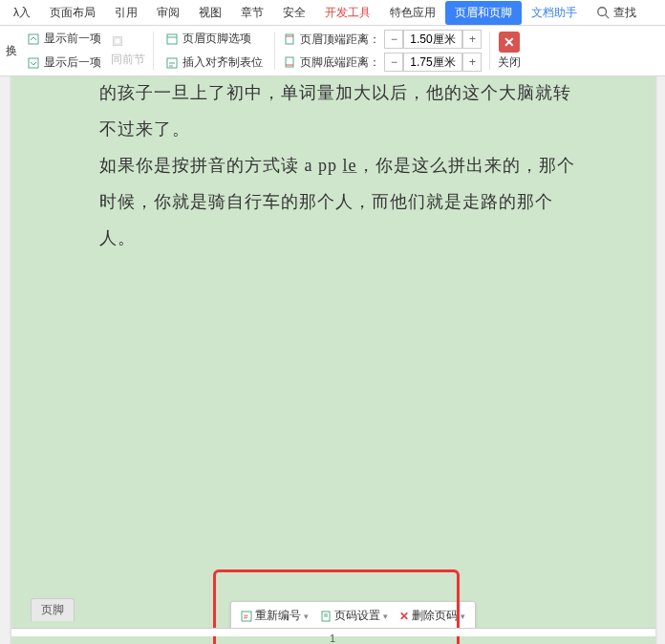  I want to click on tab-security: 安全, so click(294, 13).